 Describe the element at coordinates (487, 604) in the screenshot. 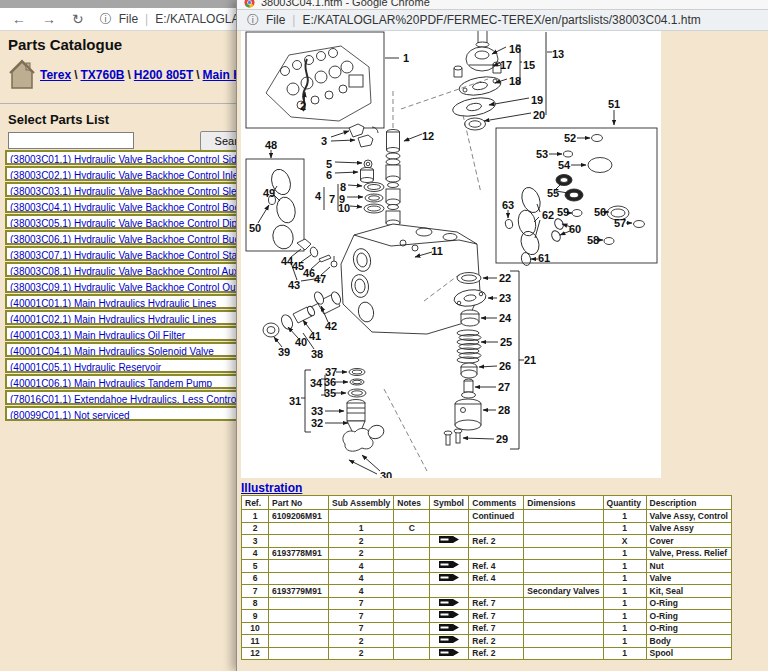

I see `table-row: 87Ref. 71O-Ring` at that location.